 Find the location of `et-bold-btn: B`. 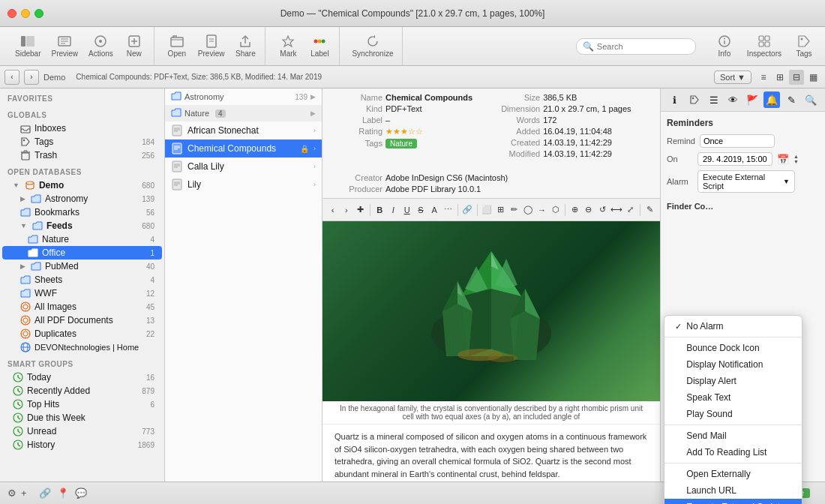

et-bold-btn: B is located at coordinates (380, 210).